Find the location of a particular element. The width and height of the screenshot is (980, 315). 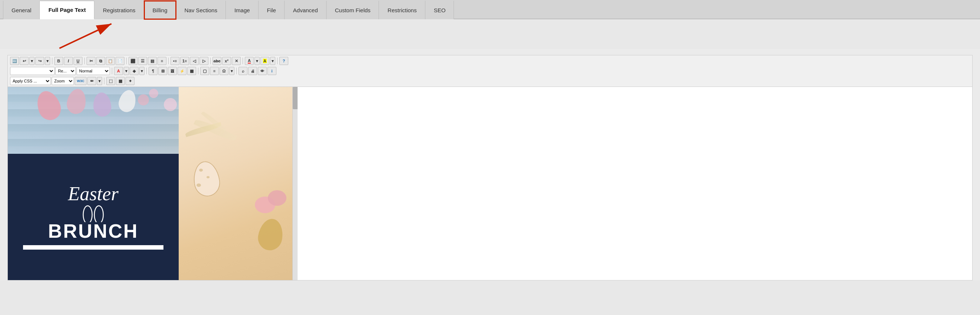

remove-format-icon: ✕ is located at coordinates (237, 61).